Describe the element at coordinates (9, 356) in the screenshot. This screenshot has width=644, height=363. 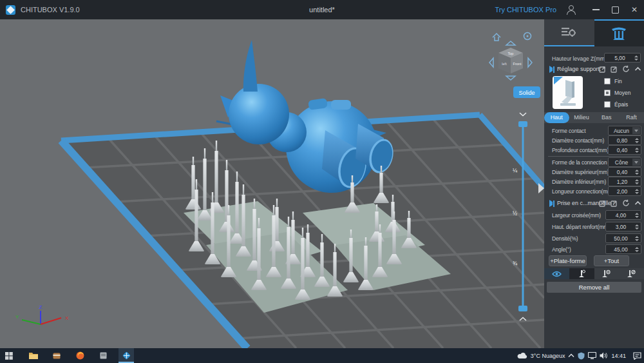
I see `windows-logo-icon` at that location.